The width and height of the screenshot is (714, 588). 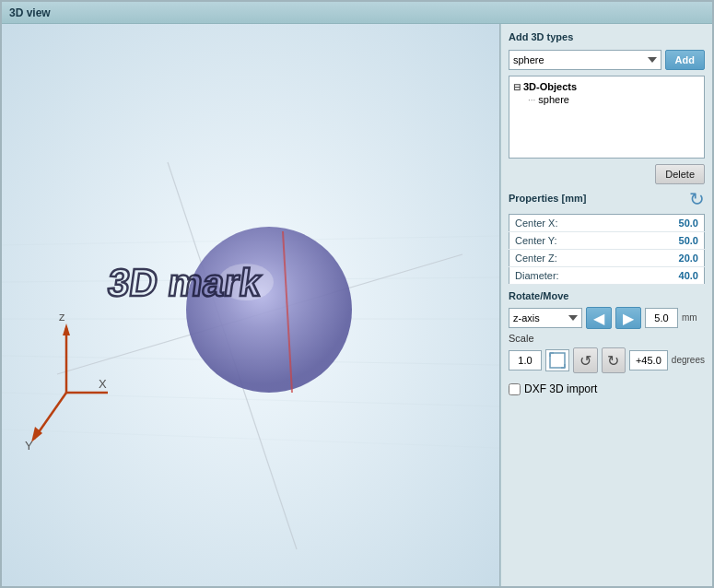 I want to click on tree-expand-icon: ⊟, so click(x=517, y=87).